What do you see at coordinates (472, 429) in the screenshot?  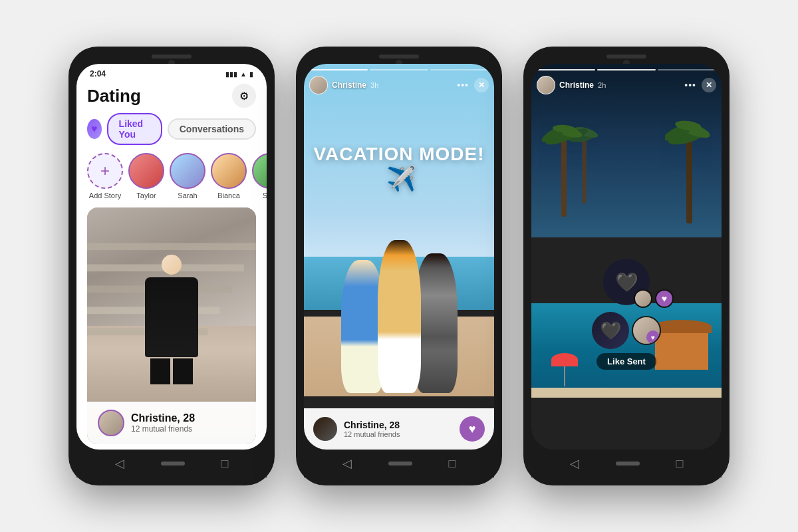 I see `like-heart-button-2: ♥` at bounding box center [472, 429].